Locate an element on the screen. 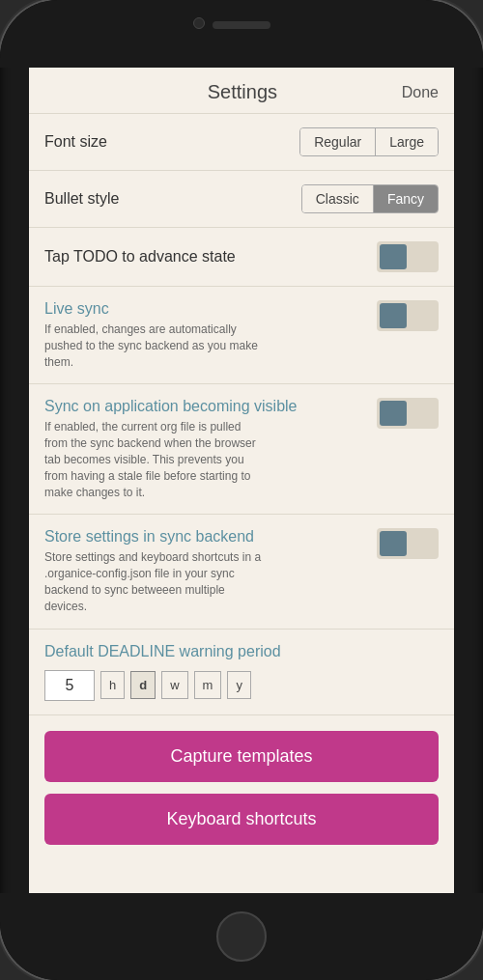 The width and height of the screenshot is (483, 980). font-size-regular-btn: Regular is located at coordinates (338, 142).